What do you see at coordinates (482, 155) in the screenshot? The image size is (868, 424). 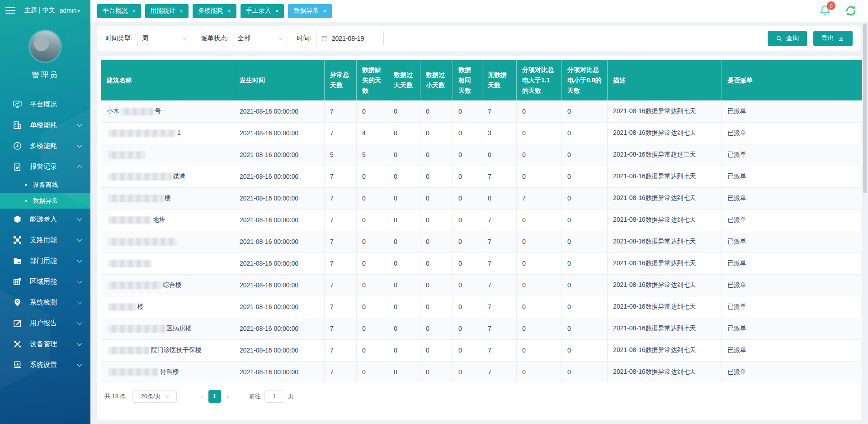 I see `table-row: 2021-08-16 00:00:00550000002021-08-16数据异…` at bounding box center [482, 155].